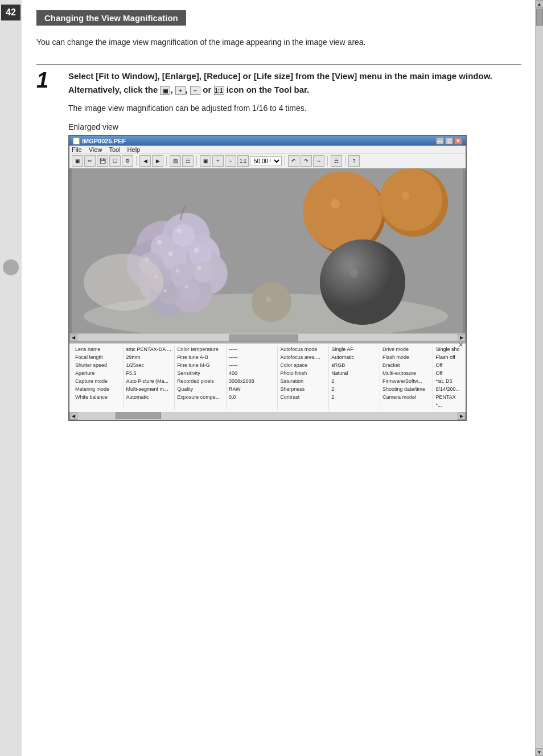 Image resolution: width=543 pixels, height=756 pixels. What do you see at coordinates (77, 150) in the screenshot?
I see `menu-file: File` at bounding box center [77, 150].